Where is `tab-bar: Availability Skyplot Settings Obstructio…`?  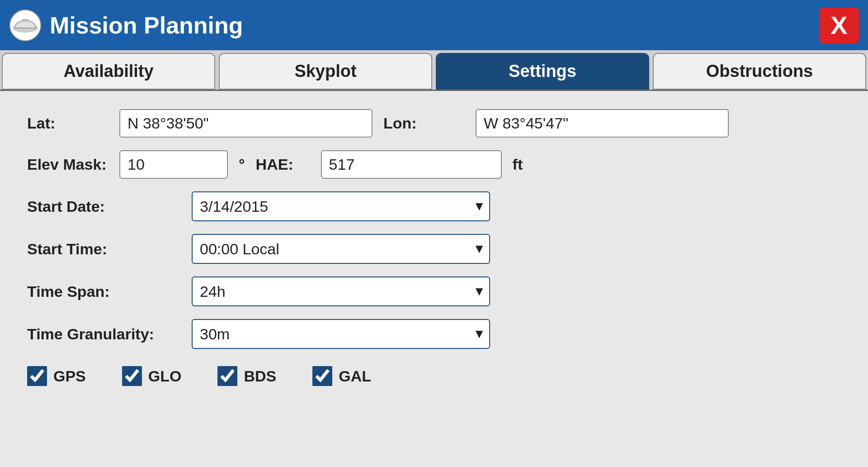
tab-bar: Availability Skyplot Settings Obstructio… is located at coordinates (434, 71).